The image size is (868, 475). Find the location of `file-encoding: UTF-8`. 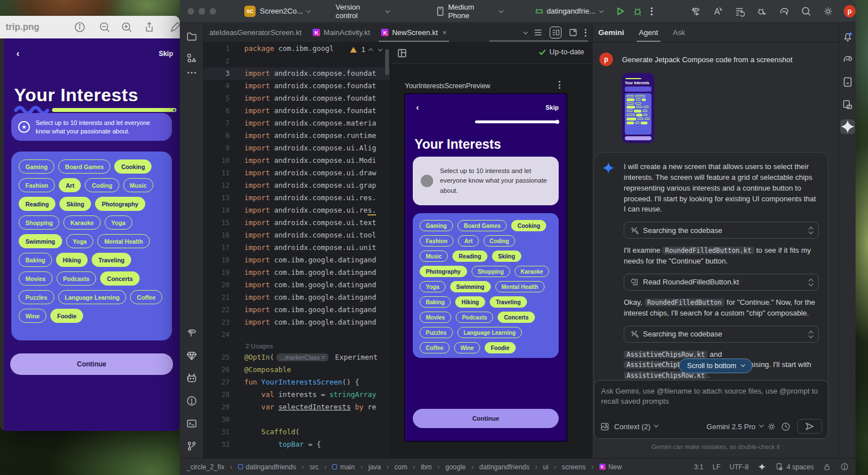

file-encoding: UTF-8 is located at coordinates (739, 467).